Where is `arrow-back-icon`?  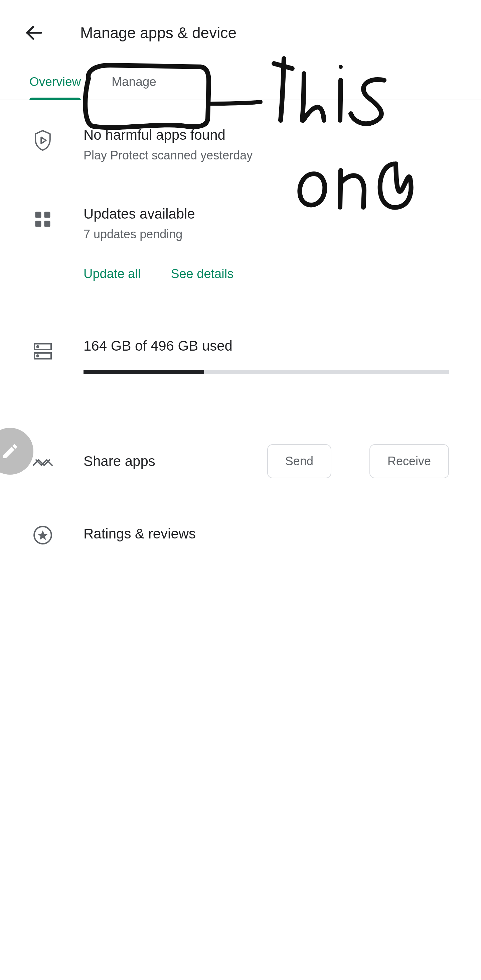
arrow-back-icon is located at coordinates (34, 33).